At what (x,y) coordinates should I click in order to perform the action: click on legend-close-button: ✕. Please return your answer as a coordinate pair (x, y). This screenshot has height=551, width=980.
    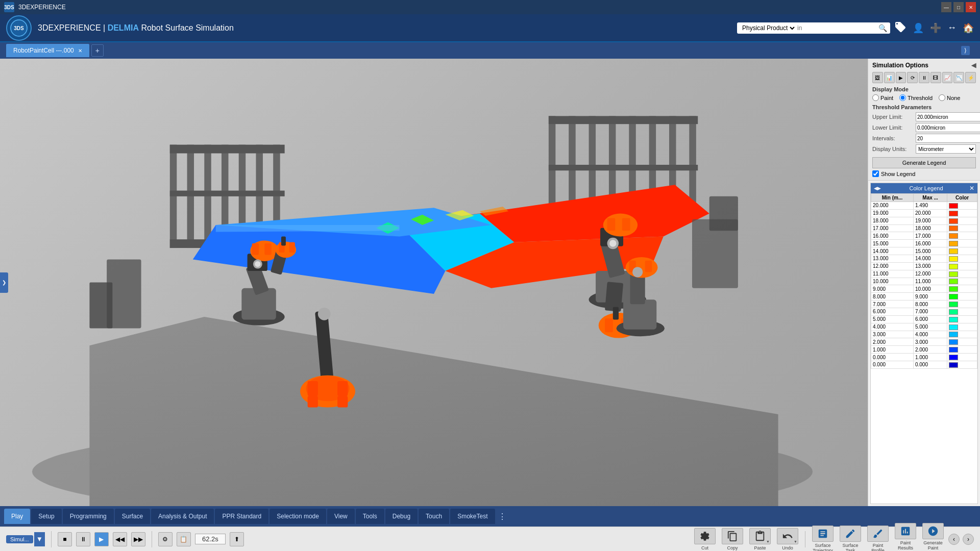
    Looking at the image, I should click on (972, 188).